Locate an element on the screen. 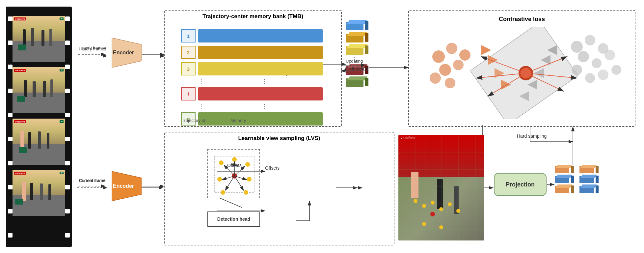 Image resolution: width=644 pixels, height=253 pixels. memory-row-ellipsis: ⋮ ⋮ is located at coordinates (252, 81).